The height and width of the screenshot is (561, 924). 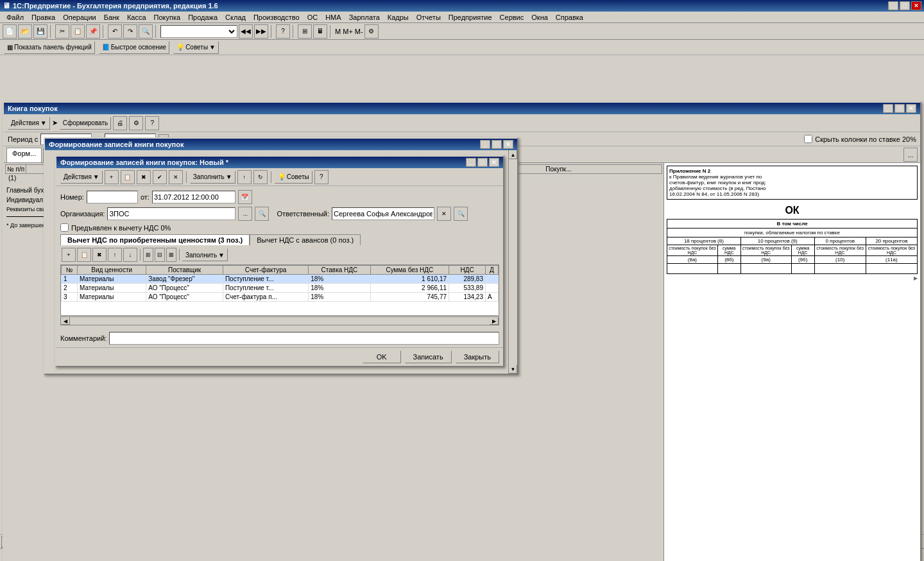 What do you see at coordinates (112, 177) in the screenshot?
I see `dlg-new-btn: +` at bounding box center [112, 177].